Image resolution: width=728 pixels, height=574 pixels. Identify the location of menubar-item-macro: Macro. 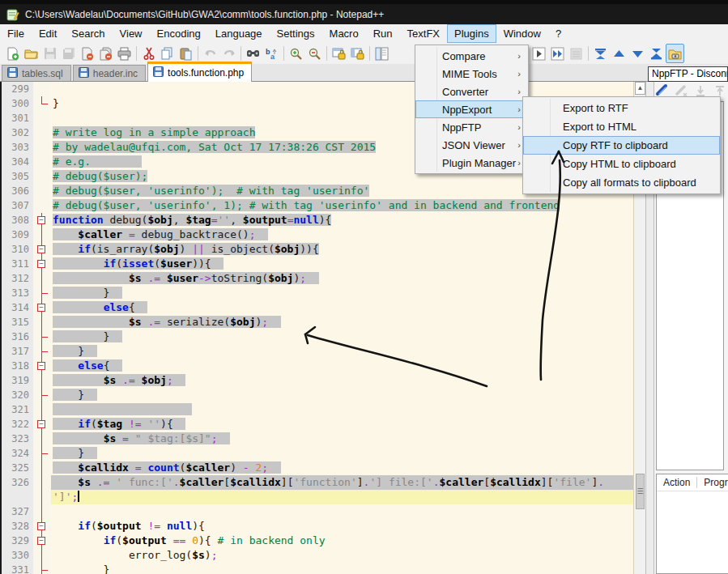
(344, 34).